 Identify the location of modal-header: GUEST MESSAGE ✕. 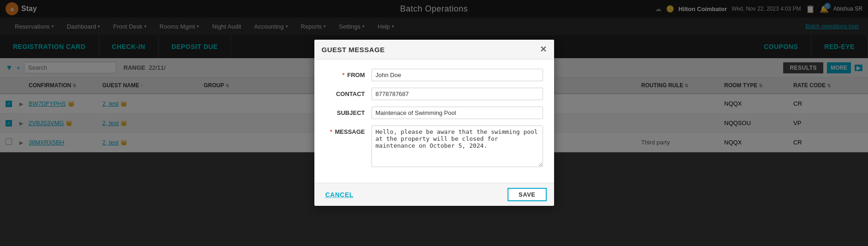
(434, 50).